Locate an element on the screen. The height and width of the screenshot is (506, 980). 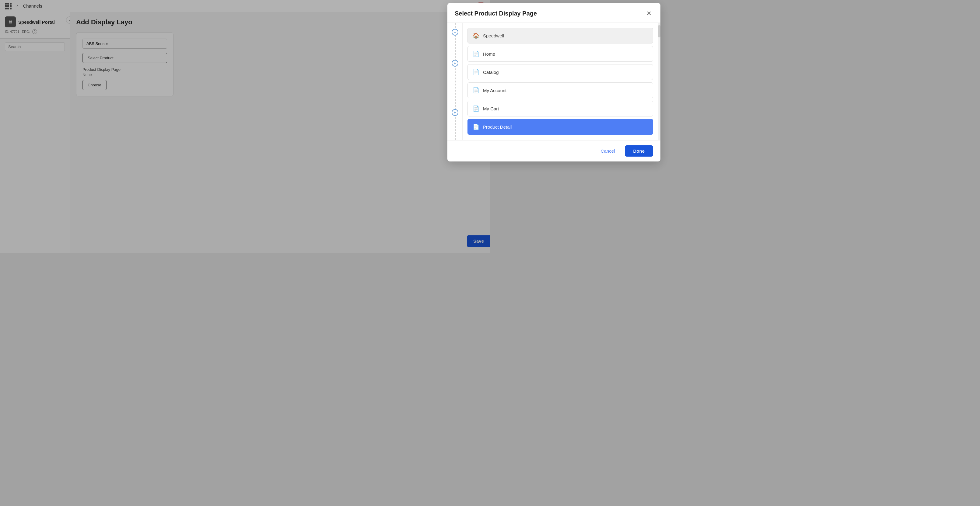
page-item-home: 📄 Home is located at coordinates (479, 54).